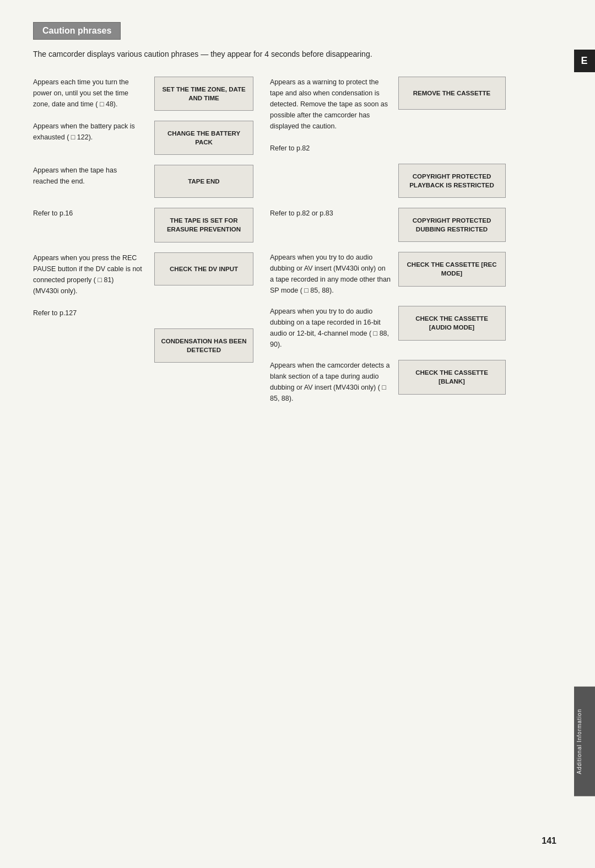 This screenshot has height=868, width=595. Describe the element at coordinates (204, 138) in the screenshot. I see `left-box-cell-2: CHANGE THE BATTERY PACK` at that location.